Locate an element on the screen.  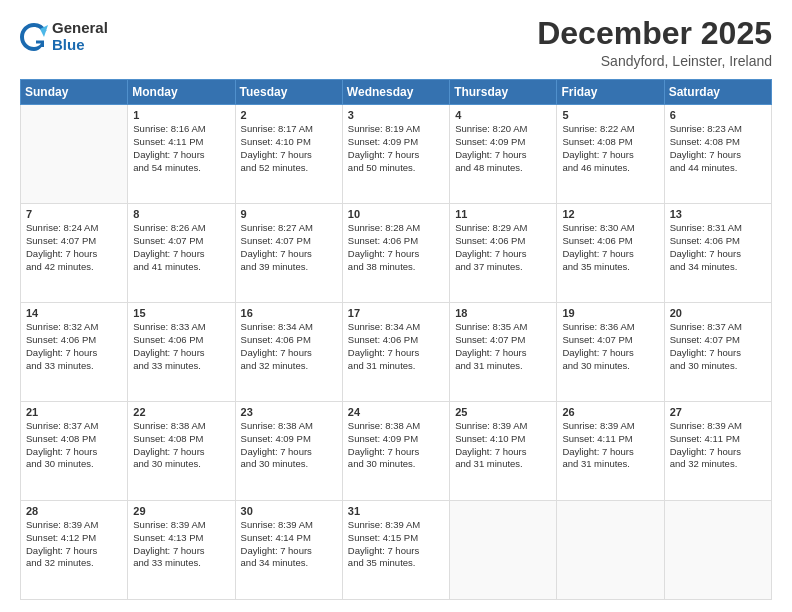
logo-blue-text: Blue is located at coordinates (80, 46).